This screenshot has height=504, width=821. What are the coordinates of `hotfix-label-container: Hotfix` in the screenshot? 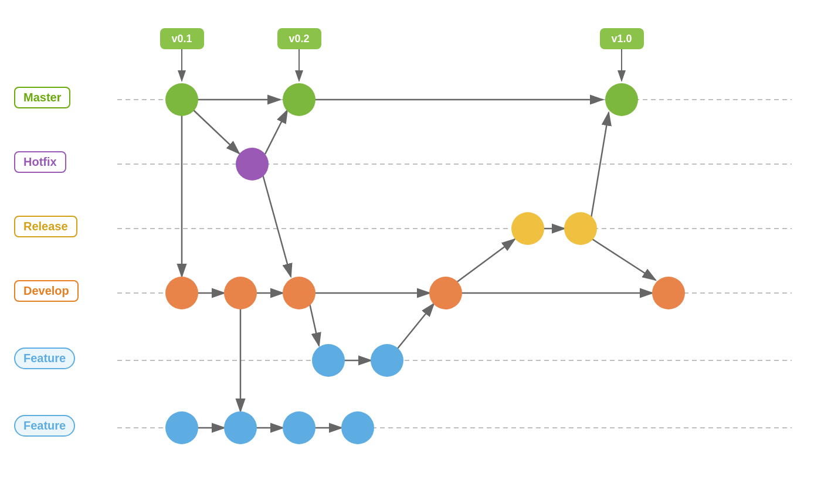 It's located at (52, 164).